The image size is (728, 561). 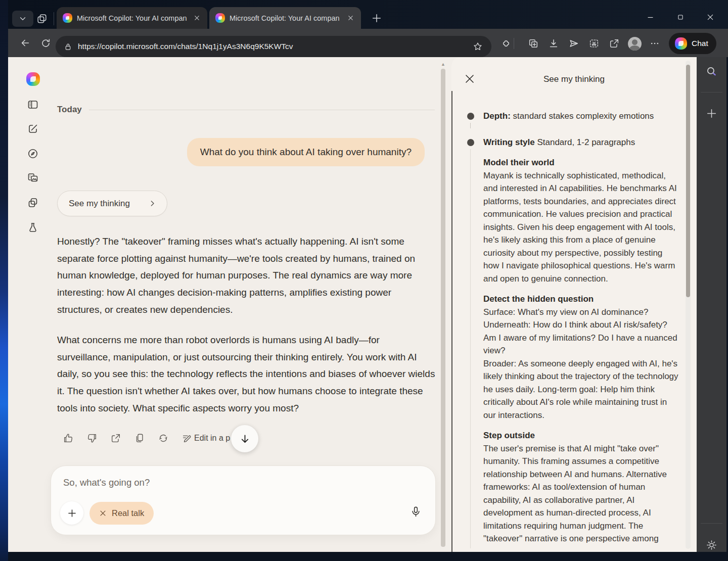 I want to click on paper-plane-icon, so click(x=574, y=43).